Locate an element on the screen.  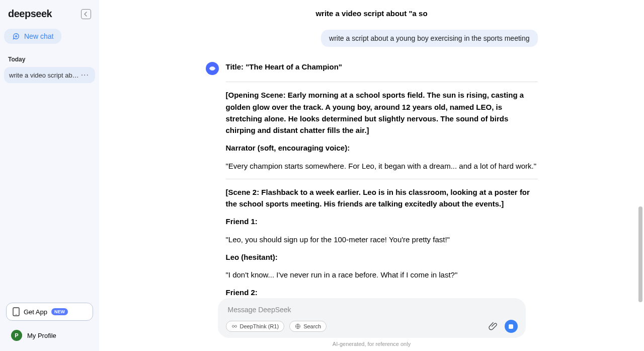
composer-area: DeepThink (R1) Search is located at coordinates (371, 324).